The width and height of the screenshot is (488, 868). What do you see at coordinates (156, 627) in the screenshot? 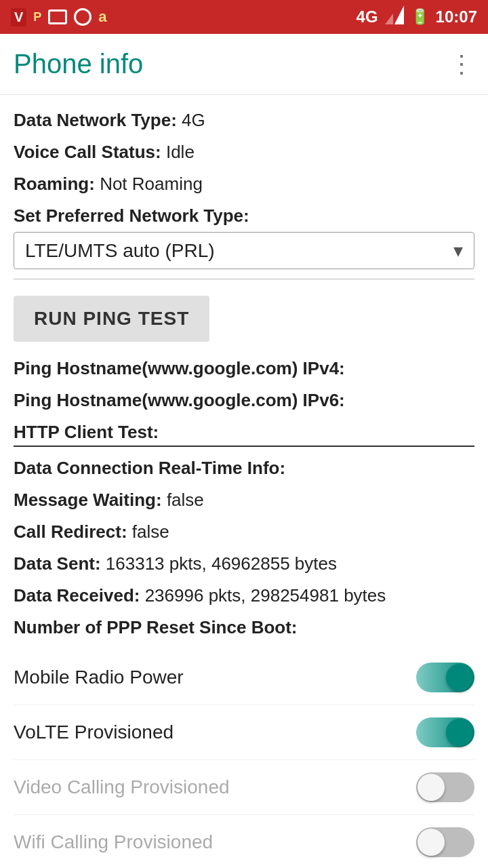
I see `ppp-reset-label: Number of PPP Reset Since Boot:` at bounding box center [156, 627].